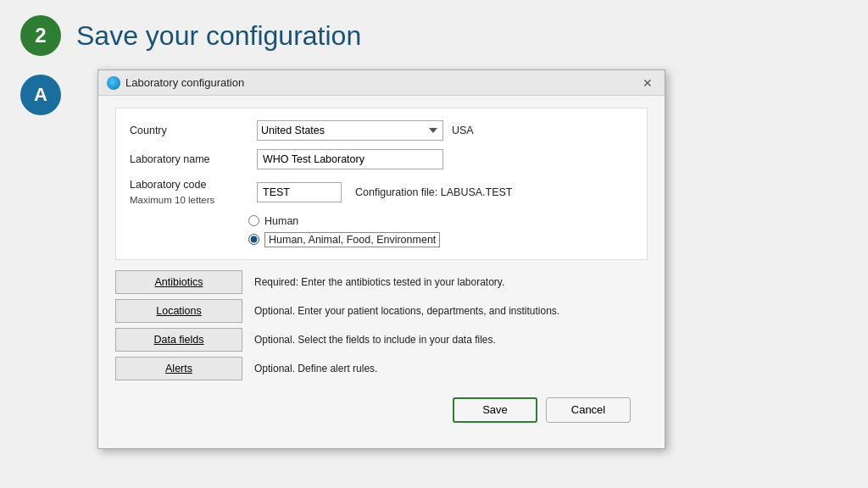  What do you see at coordinates (315, 369) in the screenshot?
I see `alerts-desc: Optional. Define alert rules.` at bounding box center [315, 369].